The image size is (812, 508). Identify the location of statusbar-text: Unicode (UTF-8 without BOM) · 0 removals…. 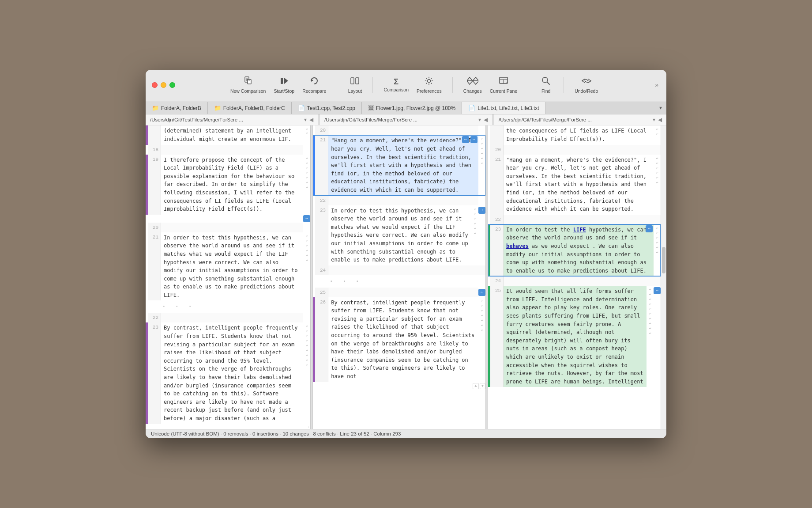
(276, 434).